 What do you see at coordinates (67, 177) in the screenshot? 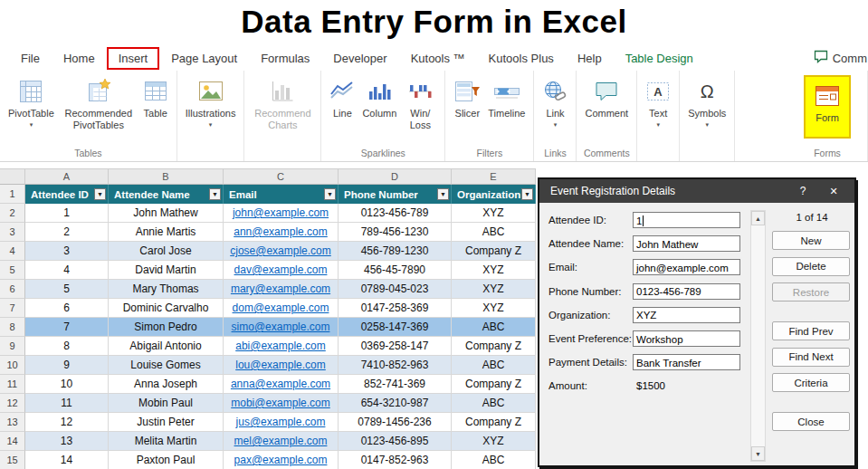
I see `column-letter-A: A` at bounding box center [67, 177].